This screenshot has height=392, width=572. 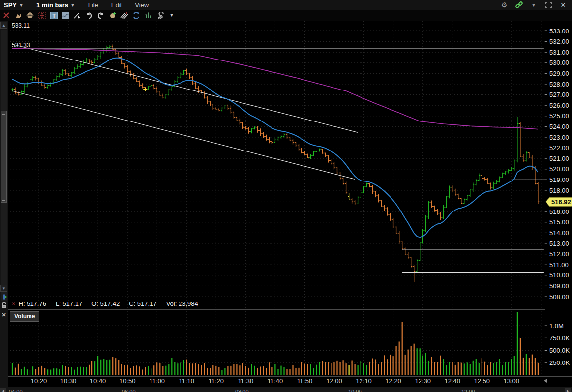 I want to click on price-axis: 533.00532.00531.00530.00529.00528.00527.…, so click(x=559, y=164).